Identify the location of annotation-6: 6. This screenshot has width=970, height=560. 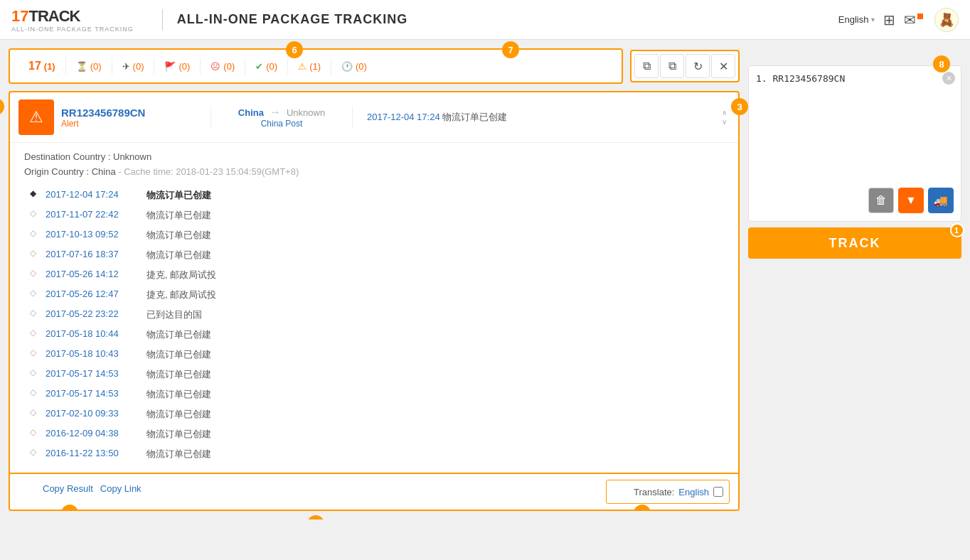
(294, 50).